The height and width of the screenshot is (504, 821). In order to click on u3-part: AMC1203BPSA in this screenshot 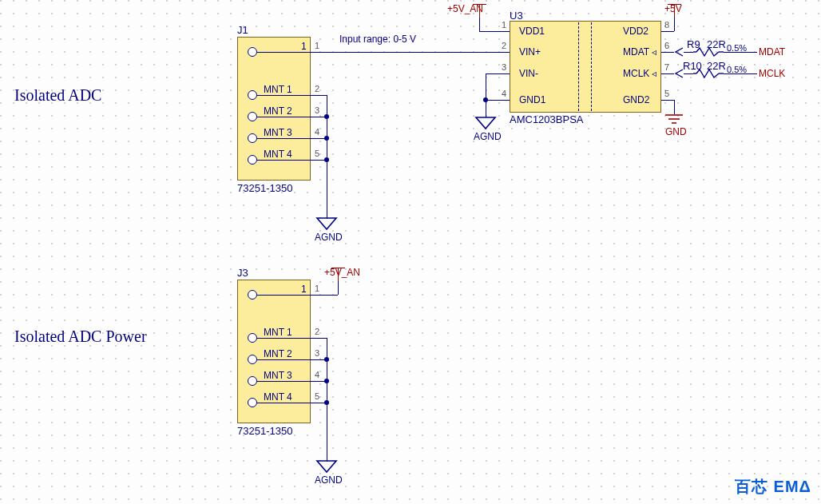, I will do `click(546, 120)`.